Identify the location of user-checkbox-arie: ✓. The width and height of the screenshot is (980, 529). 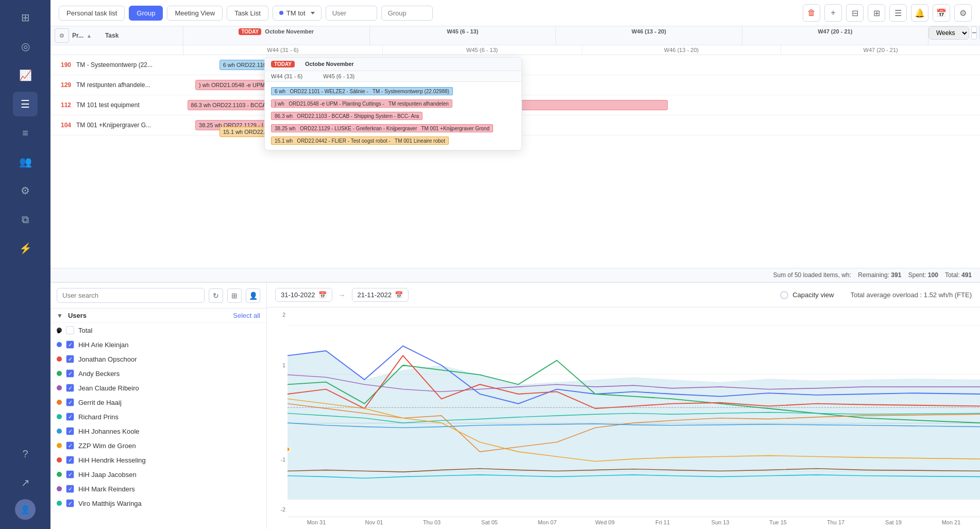
(70, 345).